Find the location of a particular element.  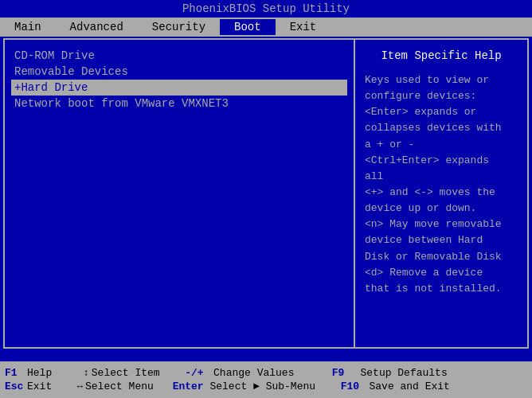

desc-select-submenu: Select ► Sub-Menu is located at coordinates (266, 387).